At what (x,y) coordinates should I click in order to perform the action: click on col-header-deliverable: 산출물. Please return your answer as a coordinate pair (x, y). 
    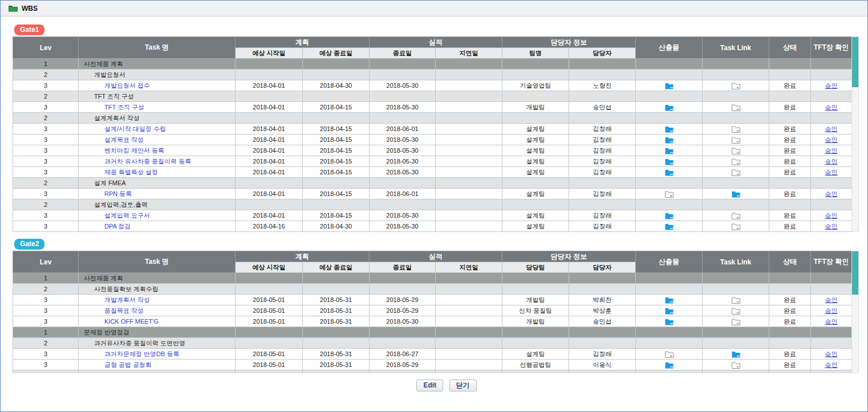
    Looking at the image, I should click on (670, 262).